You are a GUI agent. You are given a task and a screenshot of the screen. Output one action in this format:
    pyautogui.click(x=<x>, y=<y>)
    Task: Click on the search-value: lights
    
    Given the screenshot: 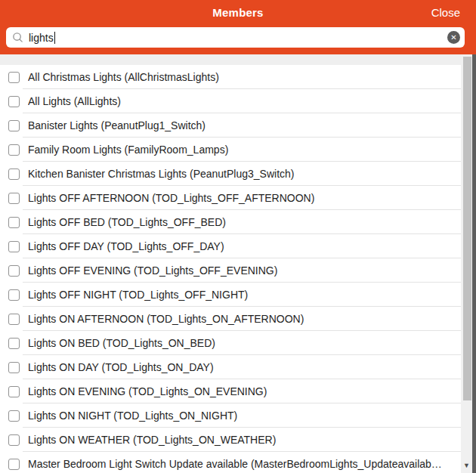 What is the action you would take?
    pyautogui.click(x=41, y=38)
    